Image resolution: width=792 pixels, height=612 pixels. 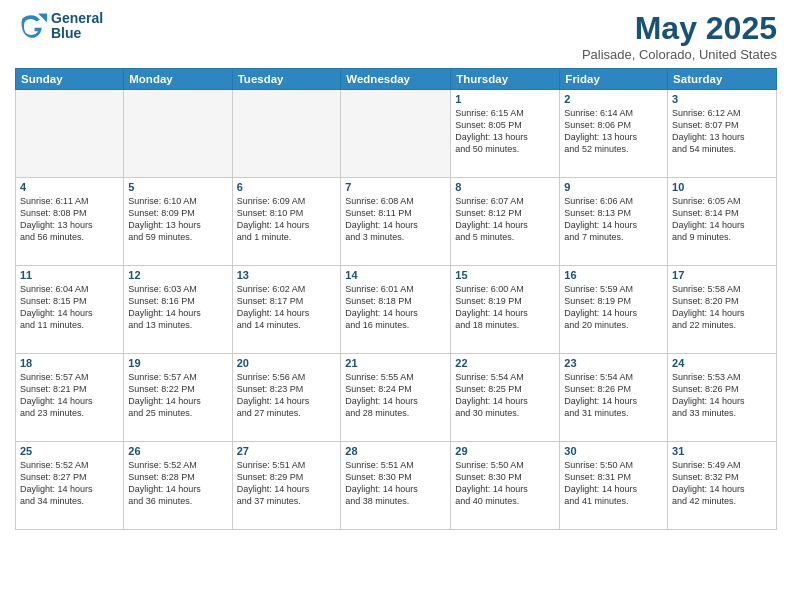 I want to click on day-info: Sunrise: 6:04 AM Sunset: 8:15 PM Dayligh…, so click(x=70, y=308).